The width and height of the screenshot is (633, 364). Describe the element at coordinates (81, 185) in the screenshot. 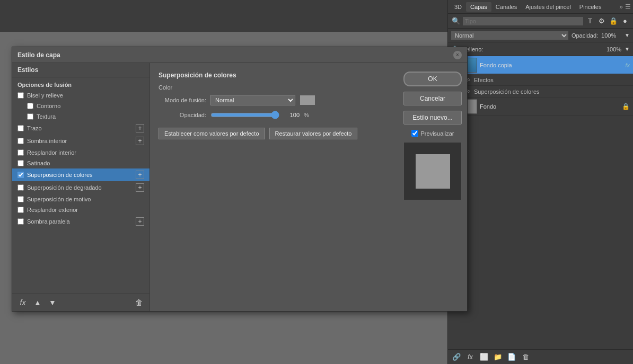

I see `sidebar-list: Opciones de fusión Bisel y relieve Conto…` at that location.